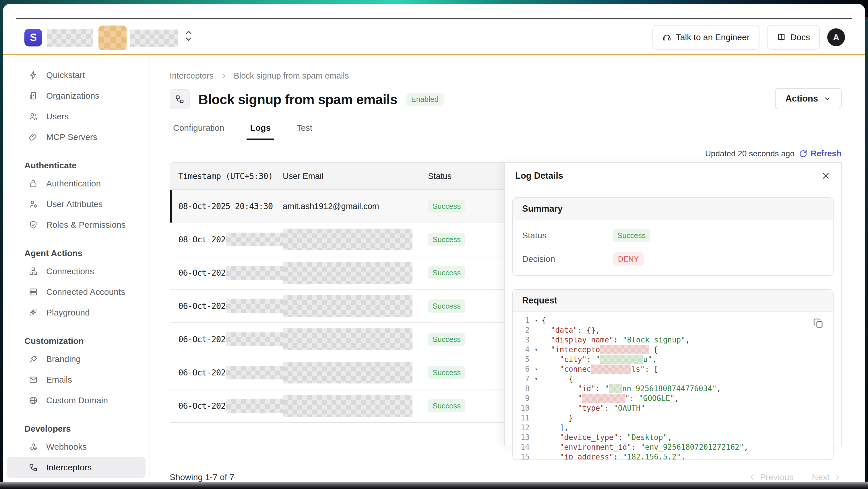  Describe the element at coordinates (808, 98) in the screenshot. I see `actions-button: Actions` at that location.